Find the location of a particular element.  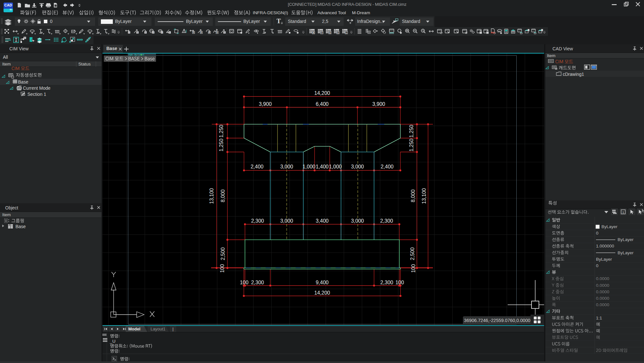

svg-text: 1,400 is located at coordinates (322, 166).